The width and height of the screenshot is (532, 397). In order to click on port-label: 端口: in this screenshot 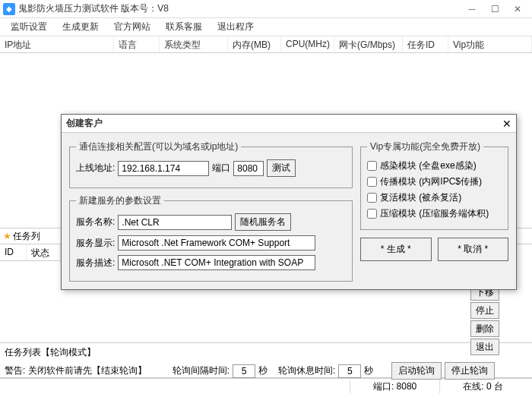, I will do `click(383, 386)`.